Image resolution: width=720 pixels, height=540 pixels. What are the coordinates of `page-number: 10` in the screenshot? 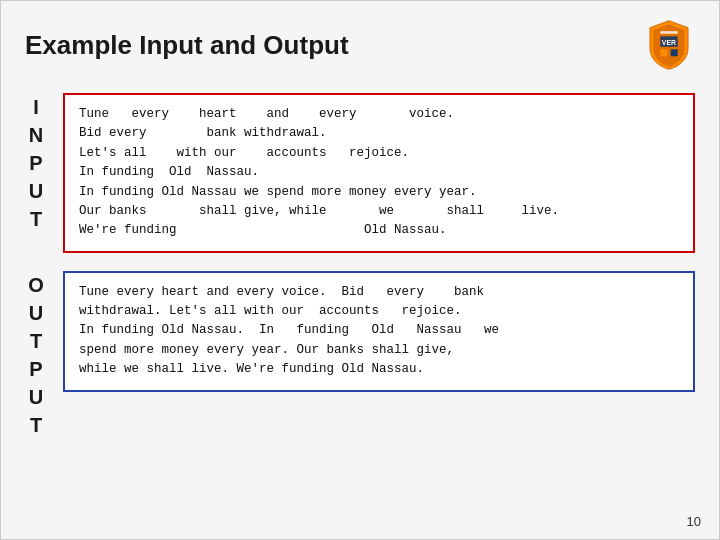 It's located at (694, 522).